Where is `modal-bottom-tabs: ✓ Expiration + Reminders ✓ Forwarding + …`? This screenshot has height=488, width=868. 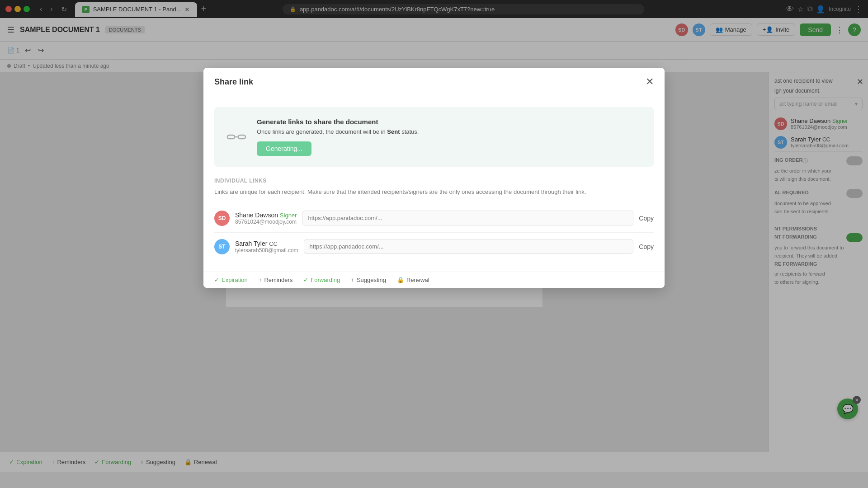 modal-bottom-tabs: ✓ Expiration + Reminders ✓ Forwarding + … is located at coordinates (434, 280).